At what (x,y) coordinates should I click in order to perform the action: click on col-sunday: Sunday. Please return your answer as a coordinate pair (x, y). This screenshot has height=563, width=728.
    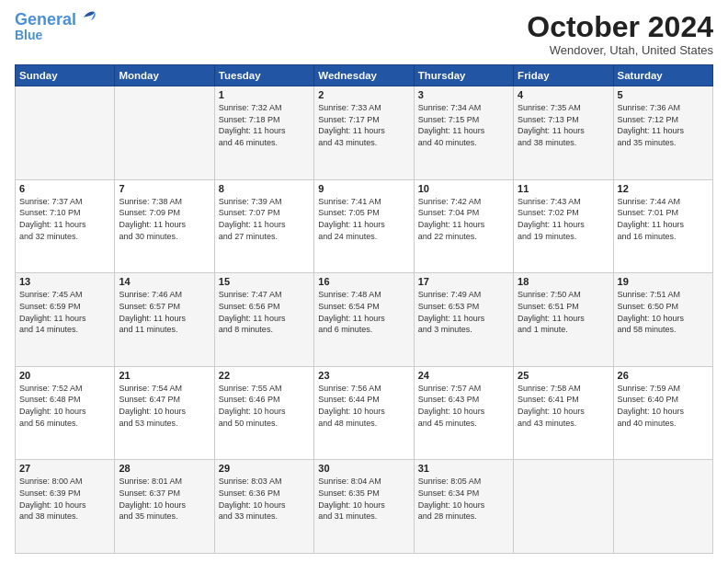
    Looking at the image, I should click on (65, 75).